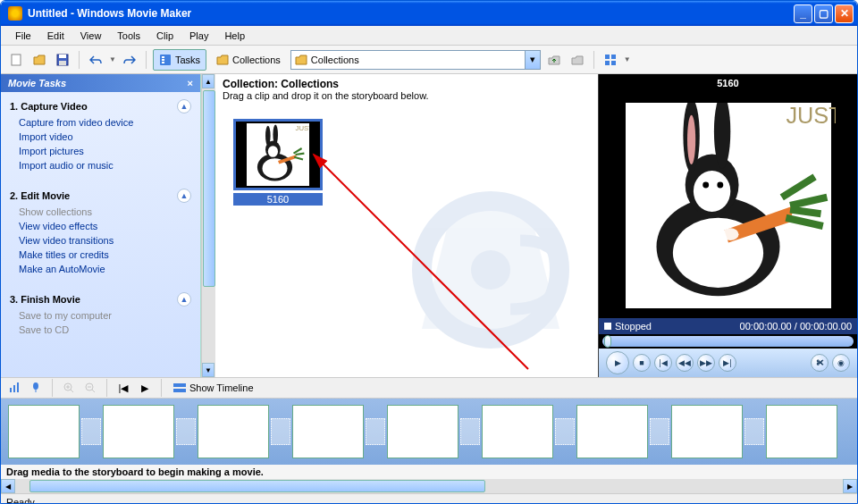  What do you see at coordinates (407, 89) in the screenshot?
I see `collection-header: Collection: Collections Drag a clip and …` at bounding box center [407, 89].